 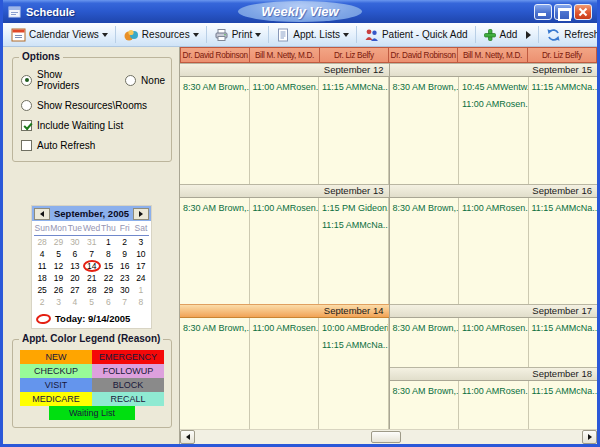 What do you see at coordinates (108, 278) in the screenshot?
I see `calendar-day: 22` at bounding box center [108, 278].